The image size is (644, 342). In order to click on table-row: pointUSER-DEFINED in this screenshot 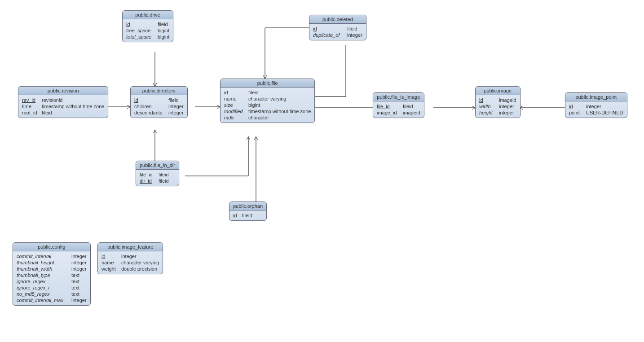, I will do `click(596, 113)`.